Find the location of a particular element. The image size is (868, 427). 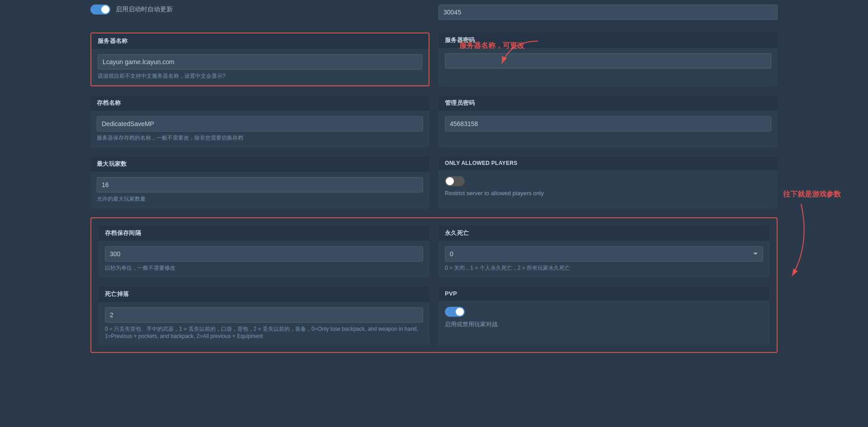

right-annotation-fixed: 往下就是游戏参数 is located at coordinates (812, 239).